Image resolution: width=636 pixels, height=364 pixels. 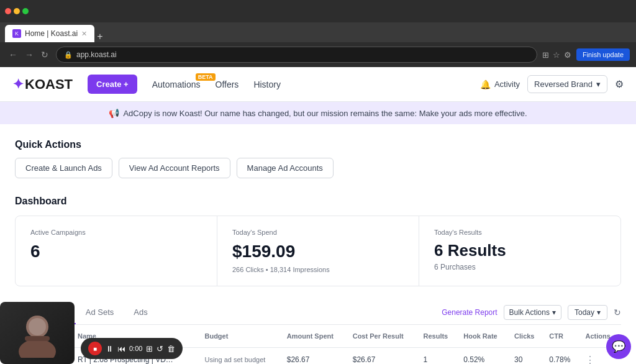 What do you see at coordinates (216, 84) in the screenshot?
I see `main-nav: Automations Offers History` at bounding box center [216, 84].